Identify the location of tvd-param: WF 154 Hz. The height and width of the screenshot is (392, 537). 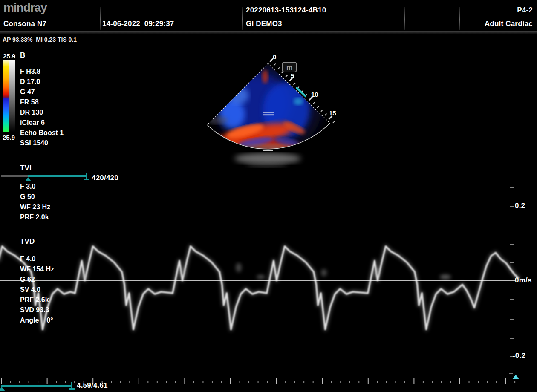
(37, 269).